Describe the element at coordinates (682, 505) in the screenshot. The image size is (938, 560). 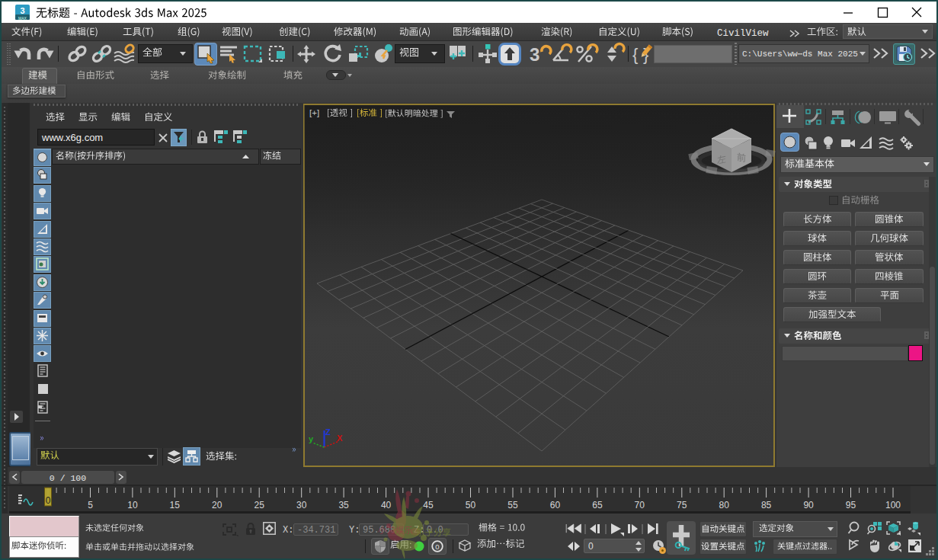
I see `svg-text: 75` at that location.